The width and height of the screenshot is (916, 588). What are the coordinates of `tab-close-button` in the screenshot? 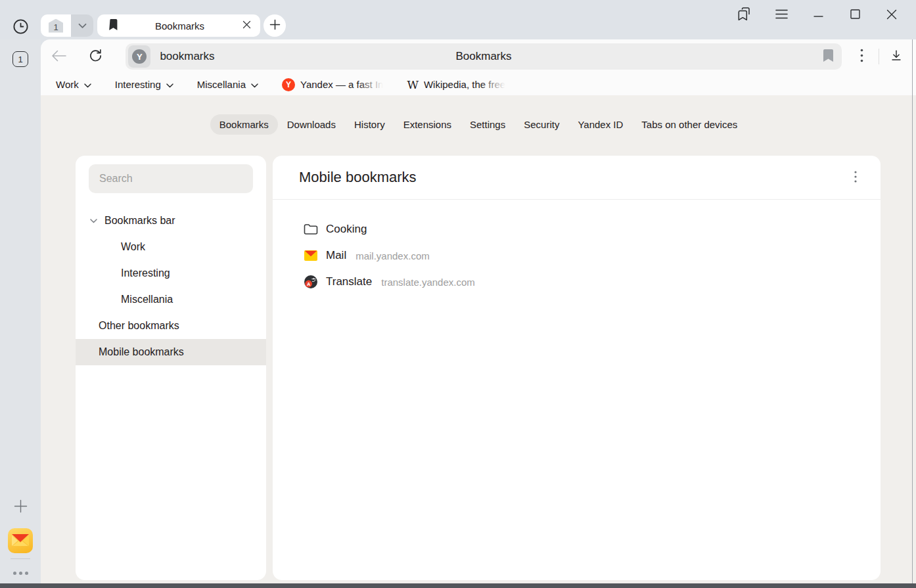 It's located at (247, 26).